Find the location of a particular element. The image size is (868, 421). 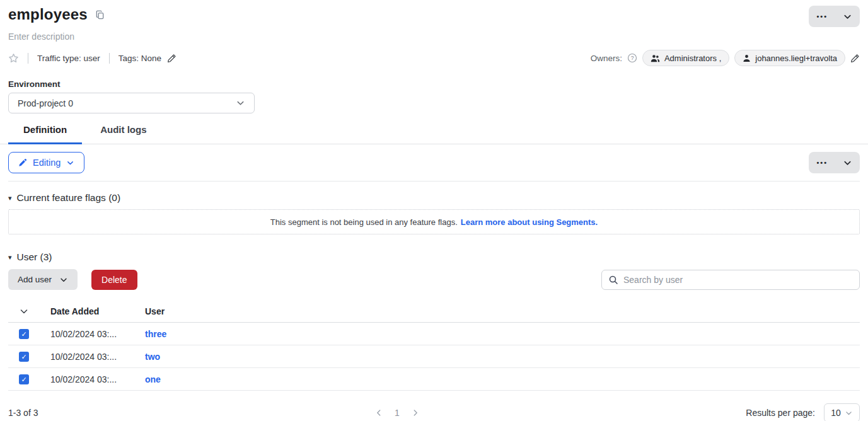

delete-button: Delete is located at coordinates (114, 280).